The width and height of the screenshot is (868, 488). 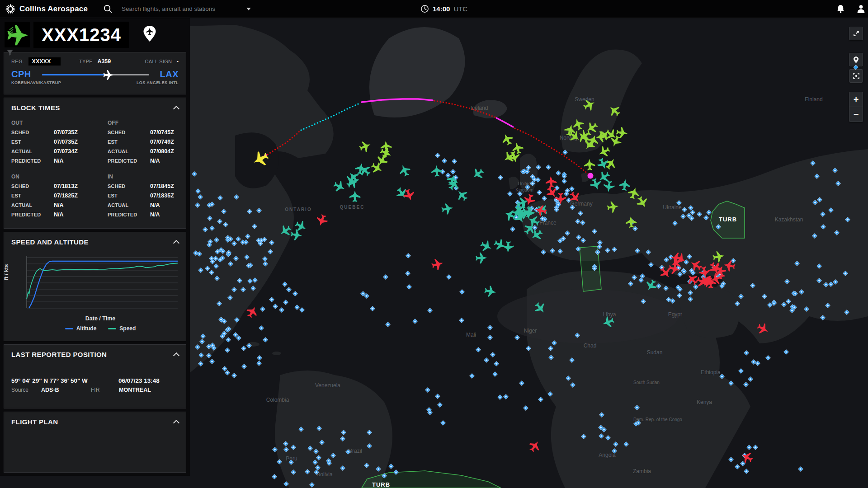 What do you see at coordinates (150, 35) in the screenshot?
I see `locate-flight-pin-icon` at bounding box center [150, 35].